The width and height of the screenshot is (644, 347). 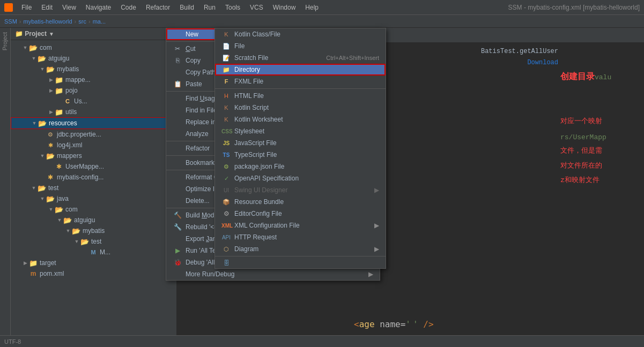 I want to click on status-text: UTF-8, so click(x=13, y=342).